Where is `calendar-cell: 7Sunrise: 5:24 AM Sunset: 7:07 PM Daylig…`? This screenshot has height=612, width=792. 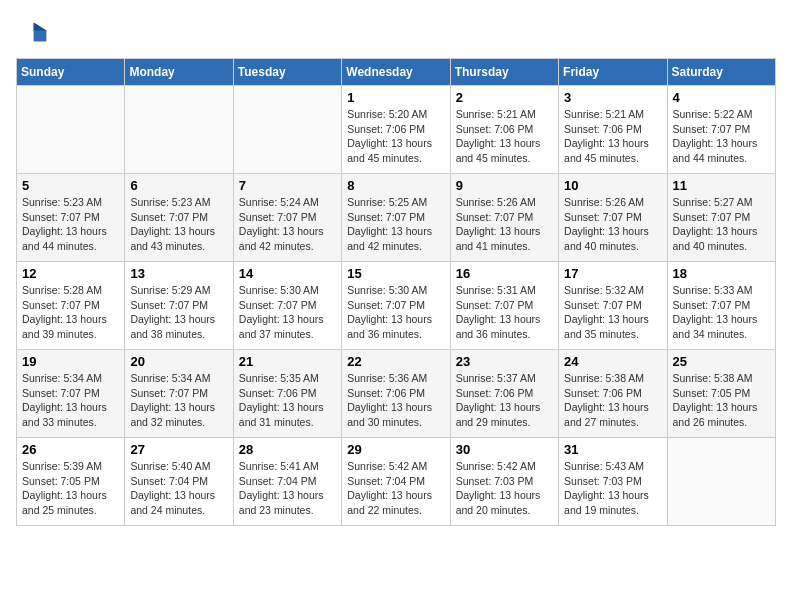
calendar-cell: 7Sunrise: 5:24 AM Sunset: 7:07 PM Daylig… is located at coordinates (287, 218).